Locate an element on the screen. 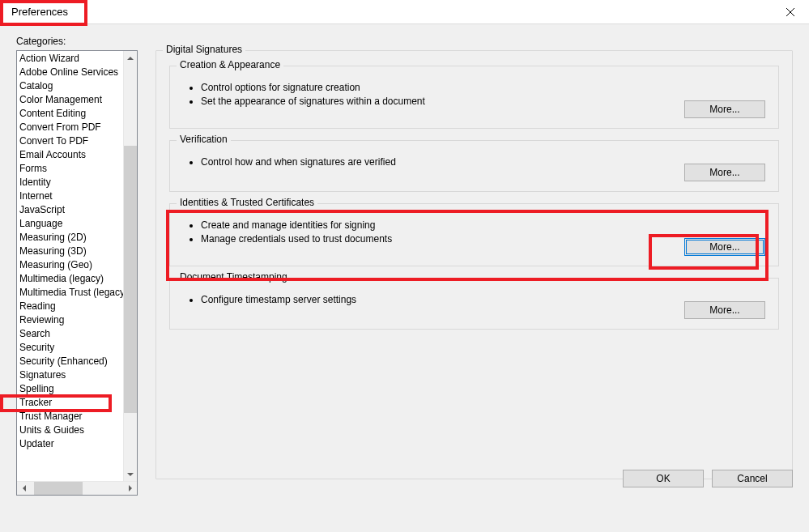 The width and height of the screenshot is (809, 532). list-item: Measuring (Geo) is located at coordinates (70, 266).